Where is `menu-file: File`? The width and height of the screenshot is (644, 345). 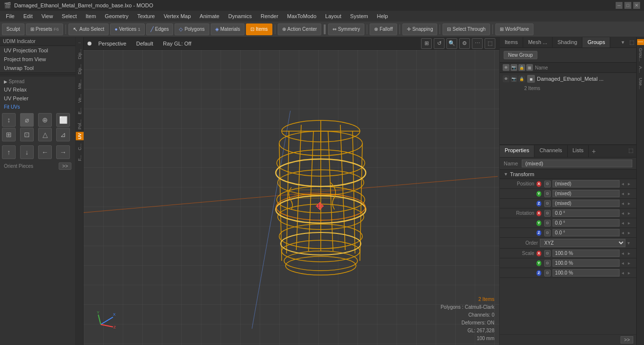
menu-file: File is located at coordinates (10, 16).